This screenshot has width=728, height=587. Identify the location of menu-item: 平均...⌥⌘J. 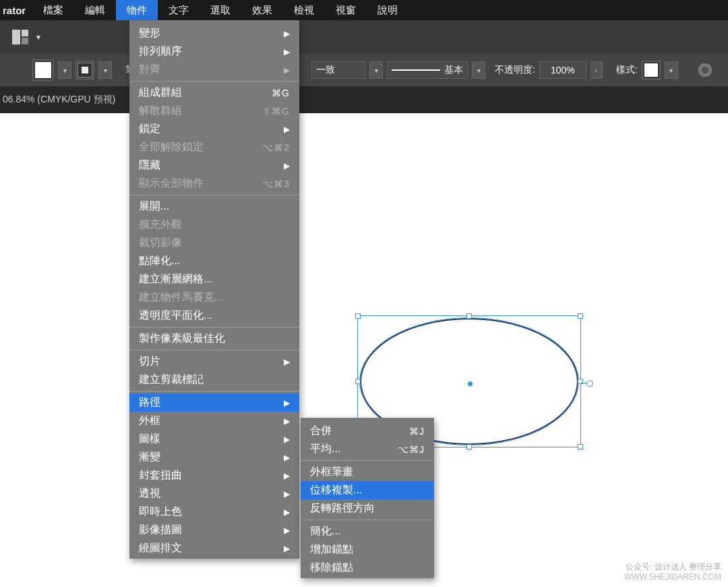
(367, 449).